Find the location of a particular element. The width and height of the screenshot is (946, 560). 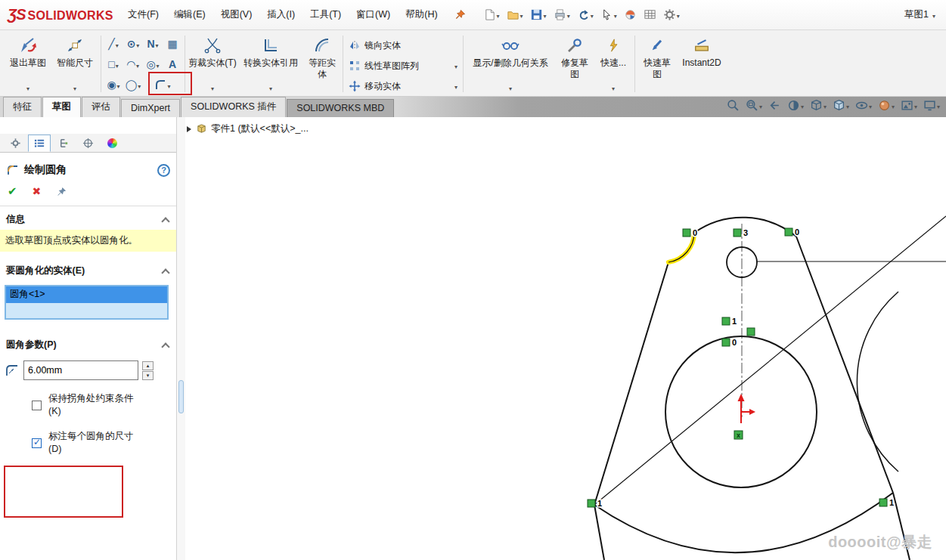

apply-scene-button is located at coordinates (909, 106).